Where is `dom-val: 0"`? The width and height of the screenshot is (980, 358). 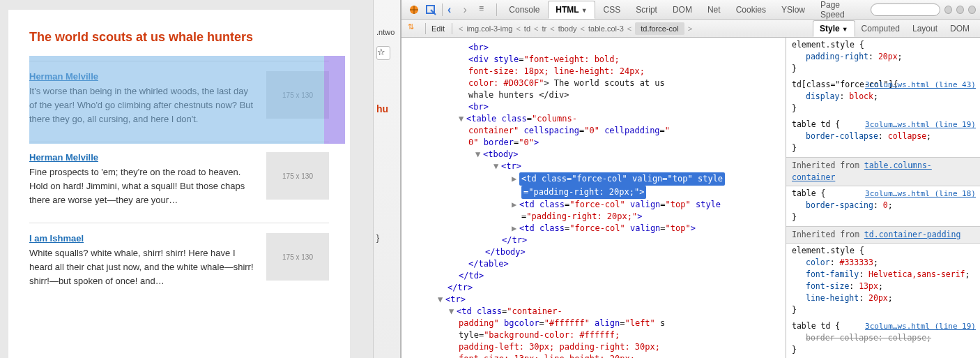 dom-val: 0" is located at coordinates (473, 142).